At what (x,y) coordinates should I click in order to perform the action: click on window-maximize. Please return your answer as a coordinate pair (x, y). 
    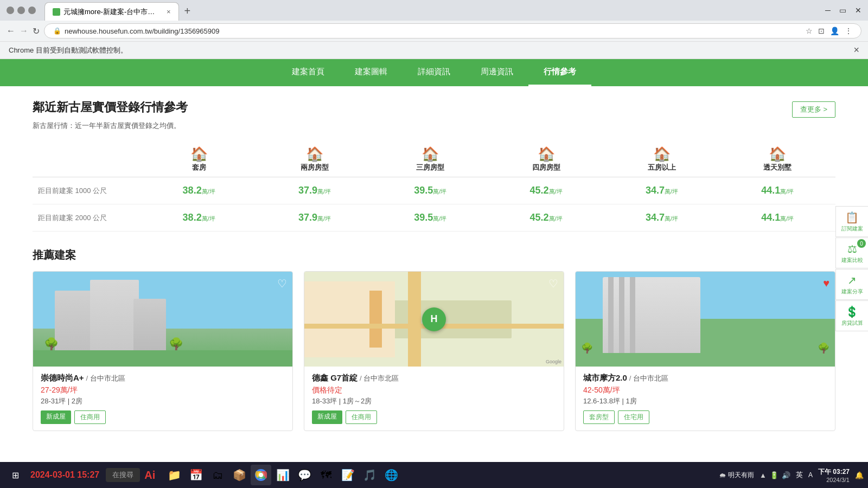
    Looking at the image, I should click on (21, 10).